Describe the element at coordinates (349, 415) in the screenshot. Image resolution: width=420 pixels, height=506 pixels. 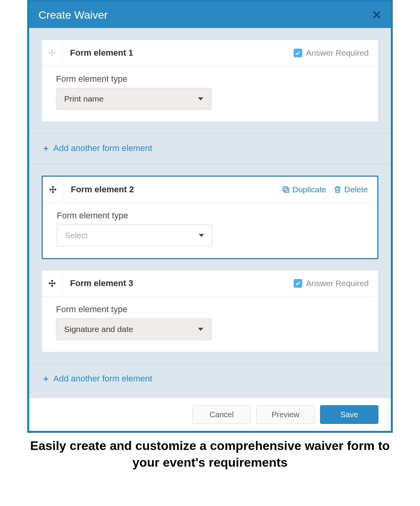
I see `save-button: Save` at that location.